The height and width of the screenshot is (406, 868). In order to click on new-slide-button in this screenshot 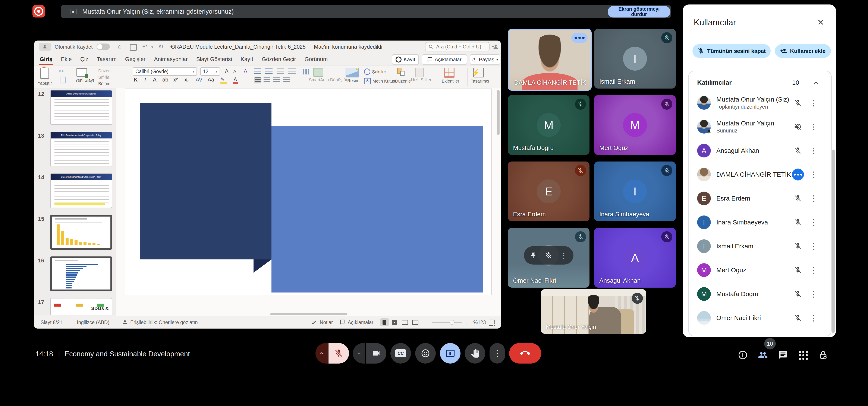, I will do `click(82, 72)`.